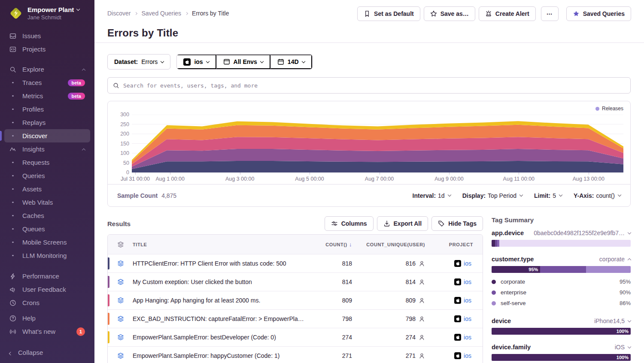 This screenshot has width=644, height=363. I want to click on create-alert-button: Create Alert, so click(507, 14).